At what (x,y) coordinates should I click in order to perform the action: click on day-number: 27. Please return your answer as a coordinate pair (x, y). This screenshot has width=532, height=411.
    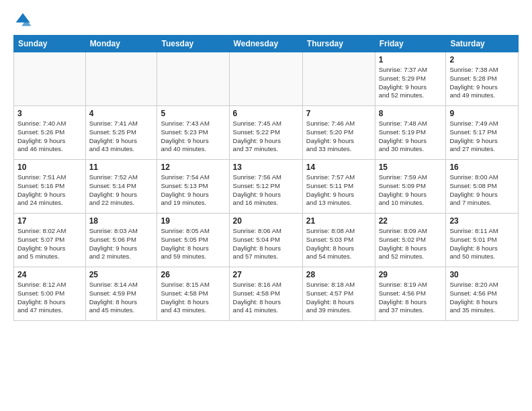
    Looking at the image, I should click on (266, 275).